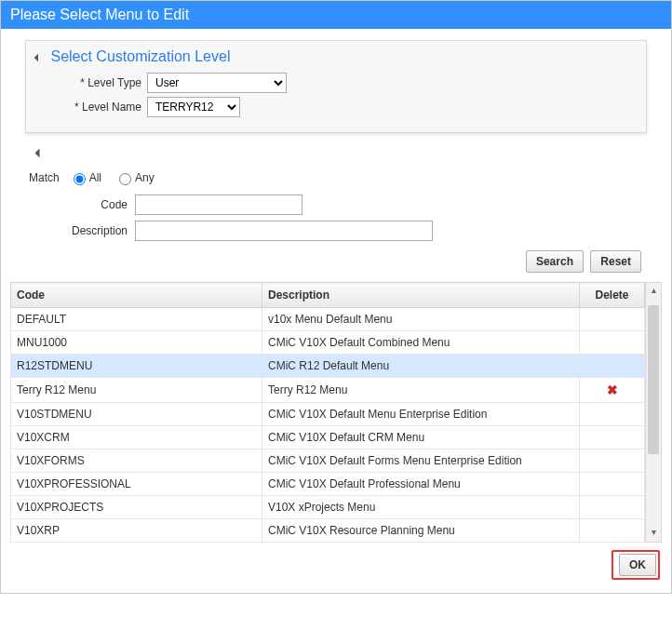 Image resolution: width=672 pixels, height=644 pixels. Describe the element at coordinates (421, 367) in the screenshot. I see `cell-description: CMiC R12 Default Menu` at that location.